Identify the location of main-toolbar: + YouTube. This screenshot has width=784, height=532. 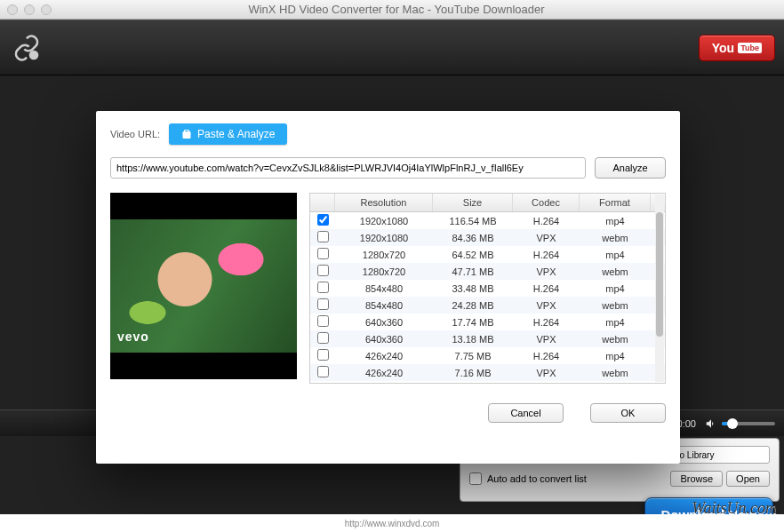
(392, 48).